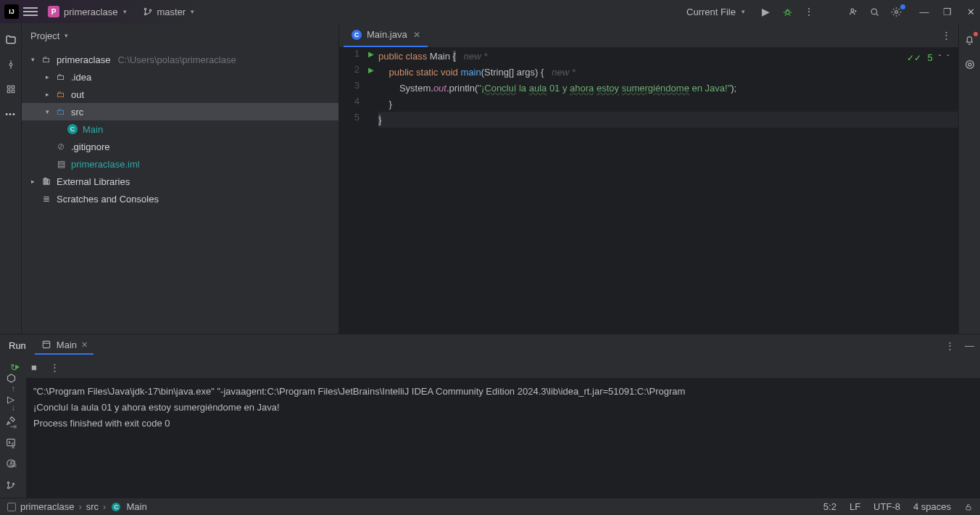 The width and height of the screenshot is (980, 515). I want to click on stop-button: ■, so click(34, 367).